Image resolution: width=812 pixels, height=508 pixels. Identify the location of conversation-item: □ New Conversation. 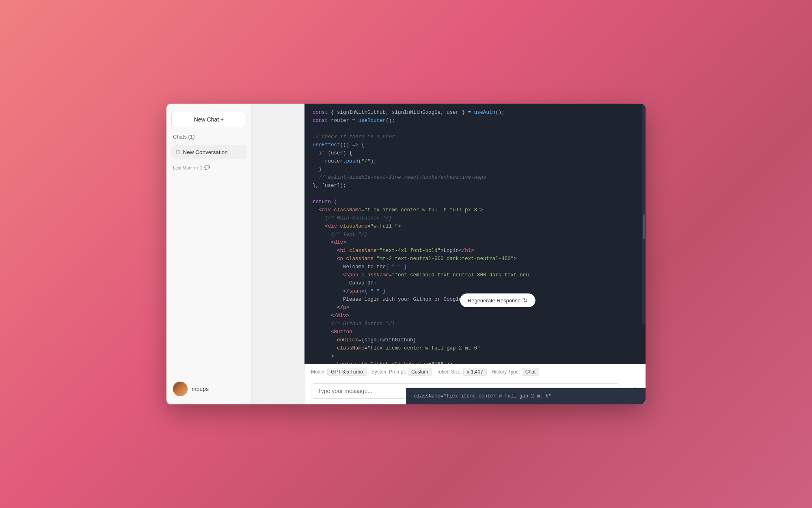
(209, 152).